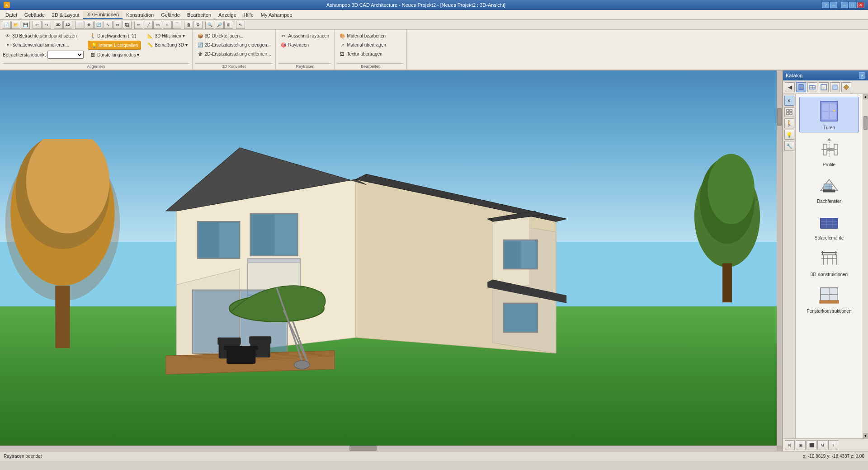 The image size is (868, 470). Describe the element at coordinates (44, 36) in the screenshot. I see `betrachterstandpunkt-label: 3D Betrachterstandpunkt setzen` at that location.